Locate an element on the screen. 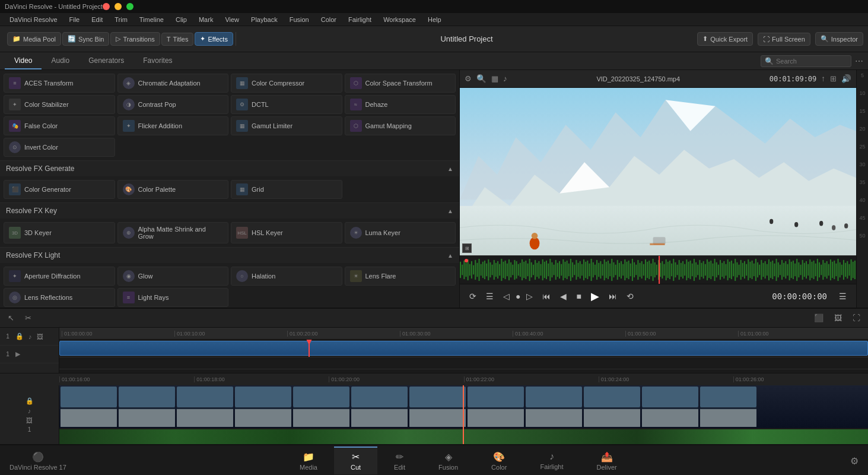 Image resolution: width=868 pixels, height=475 pixels. menu-clip: Clip is located at coordinates (182, 20).